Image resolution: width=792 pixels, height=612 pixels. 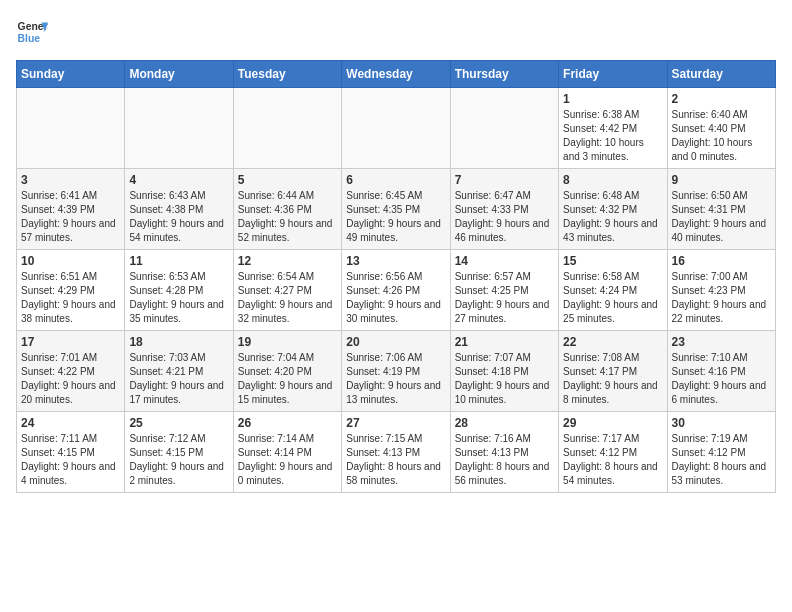 What do you see at coordinates (70, 298) in the screenshot?
I see `day-info: Sunrise: 6:51 AM Sunset: 4:29 PM Dayligh…` at bounding box center [70, 298].